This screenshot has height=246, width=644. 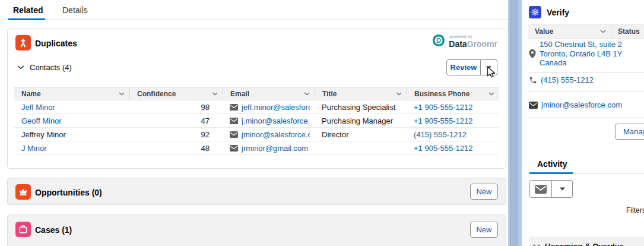 I want to click on address-line: Toronto, Ontario L4B 1Y, so click(x=592, y=54).